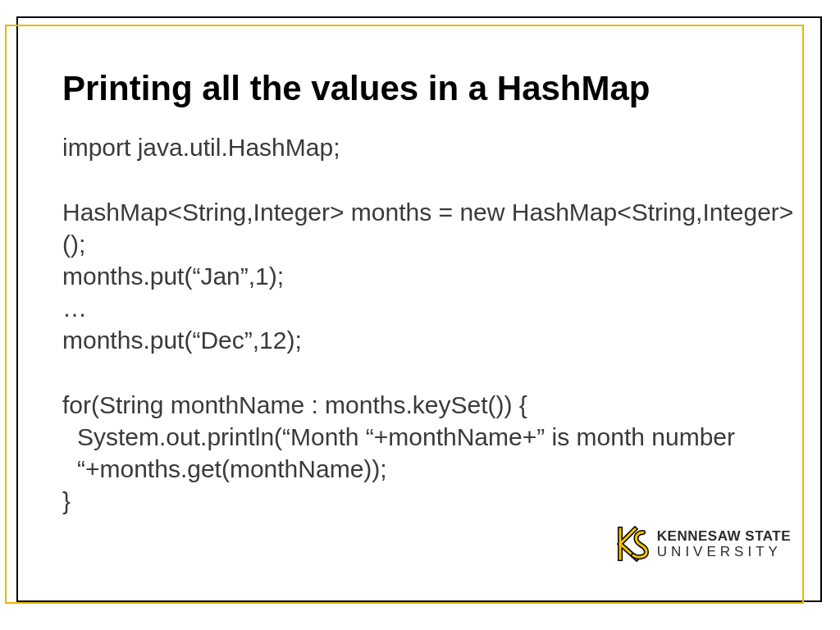 The image size is (840, 630). Describe the element at coordinates (431, 405) in the screenshot. I see `code-line-6: for(String monthName : months.keySet()) …` at that location.